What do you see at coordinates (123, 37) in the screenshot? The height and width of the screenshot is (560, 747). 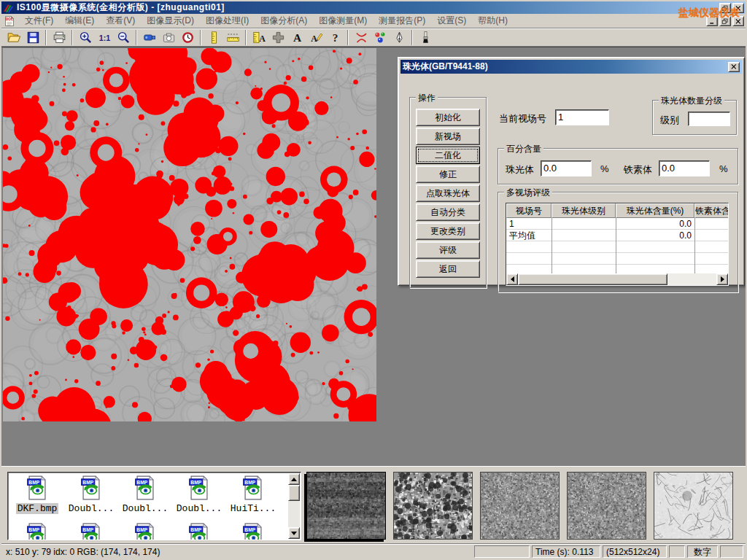 I see `zoom-out-button` at bounding box center [123, 37].